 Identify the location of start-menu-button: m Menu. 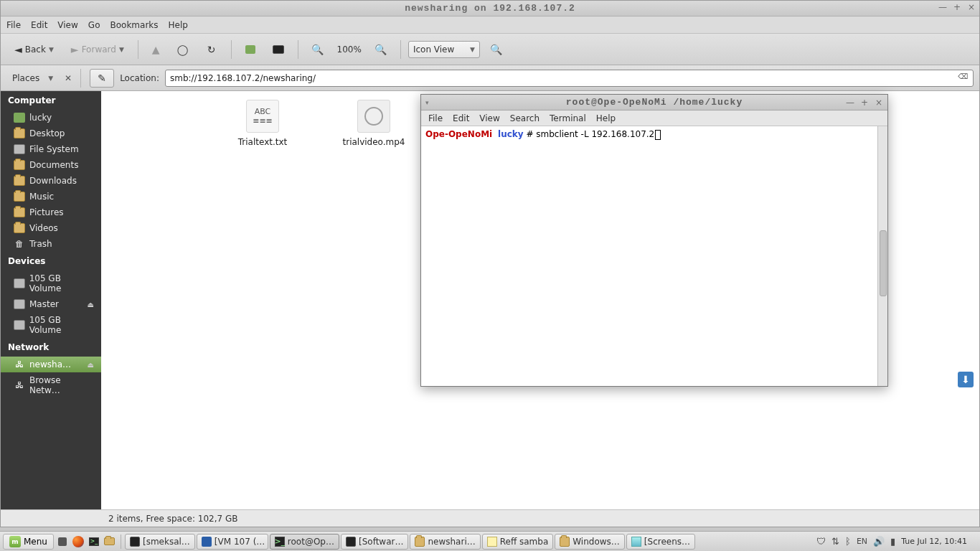
(29, 542).